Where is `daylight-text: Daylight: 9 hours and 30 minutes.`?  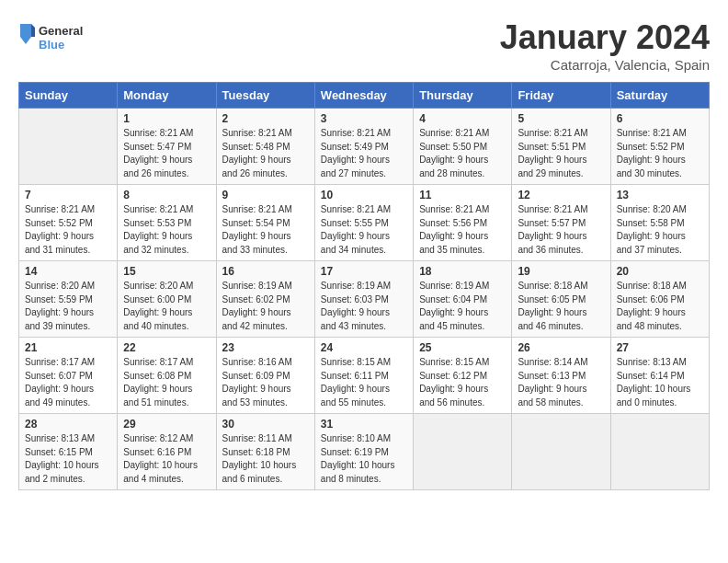 daylight-text: Daylight: 9 hours and 30 minutes. is located at coordinates (651, 167).